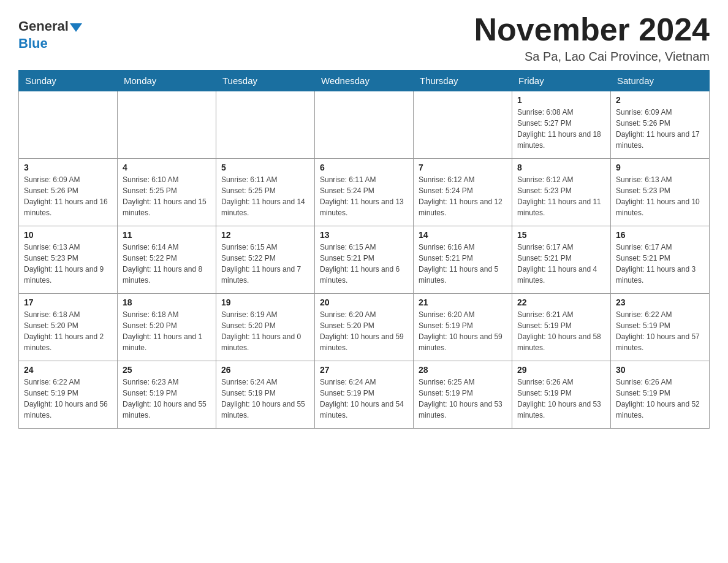 The height and width of the screenshot is (563, 728). I want to click on day-info-line: Daylight: 10 hours and 54 minutes., so click(364, 410).